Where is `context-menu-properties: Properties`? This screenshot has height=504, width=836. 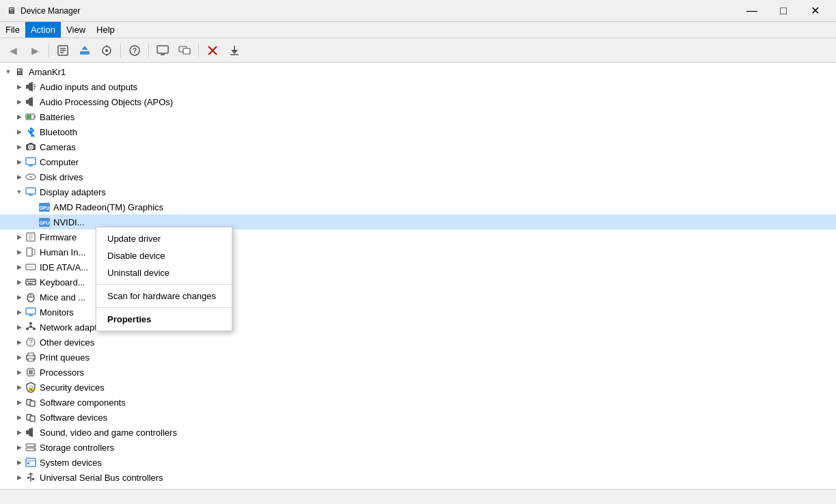 context-menu-properties: Properties is located at coordinates (164, 320).